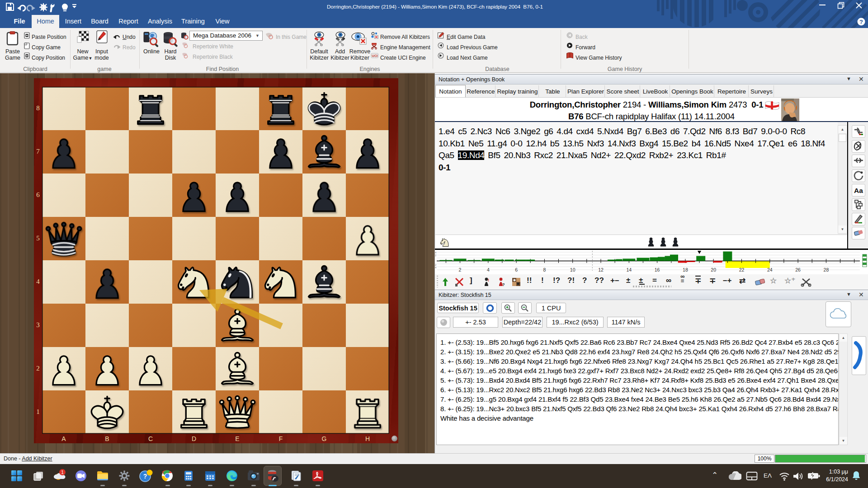  I want to click on svg-text: 1, so click(62, 473).